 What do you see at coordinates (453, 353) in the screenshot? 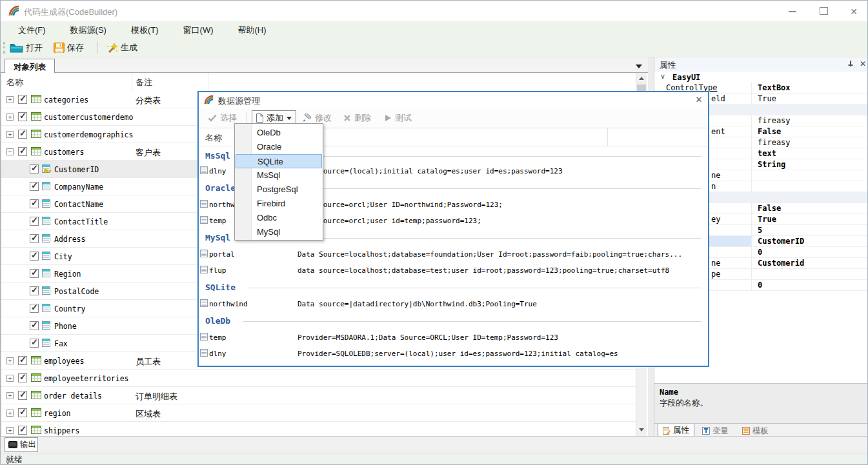
I see `datasource-row: dlnyProvider=SQLOLEDB;server=(local);use…` at bounding box center [453, 353].